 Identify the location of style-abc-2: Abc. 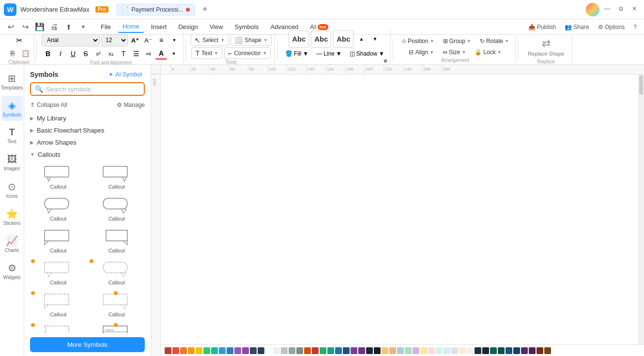
(321, 39).